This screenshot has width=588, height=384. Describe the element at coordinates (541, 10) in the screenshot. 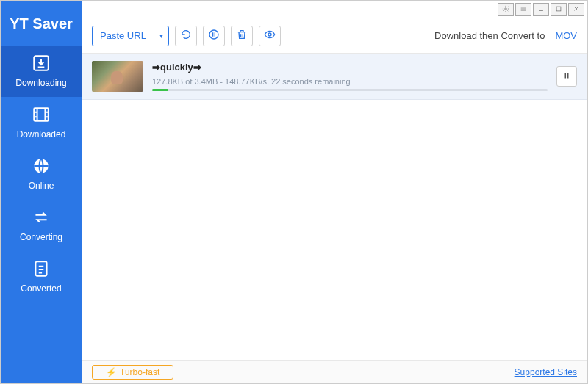

I see `minimize-button` at that location.